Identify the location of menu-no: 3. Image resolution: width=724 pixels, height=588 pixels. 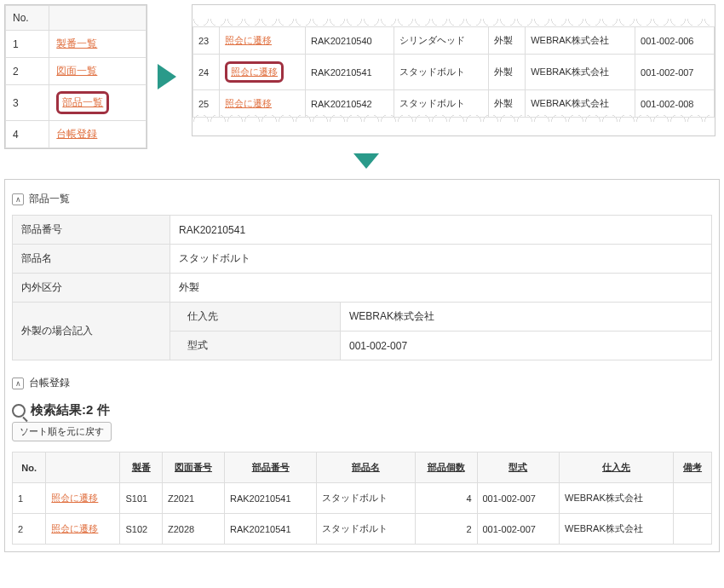
(27, 103).